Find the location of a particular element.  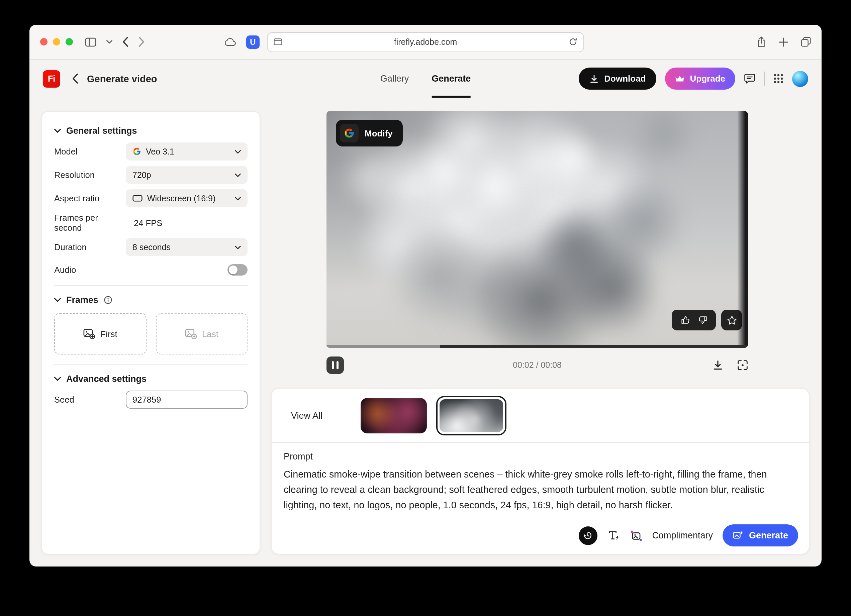

app-header: Fi Generate video Gallery Generate Downl… is located at coordinates (426, 79).